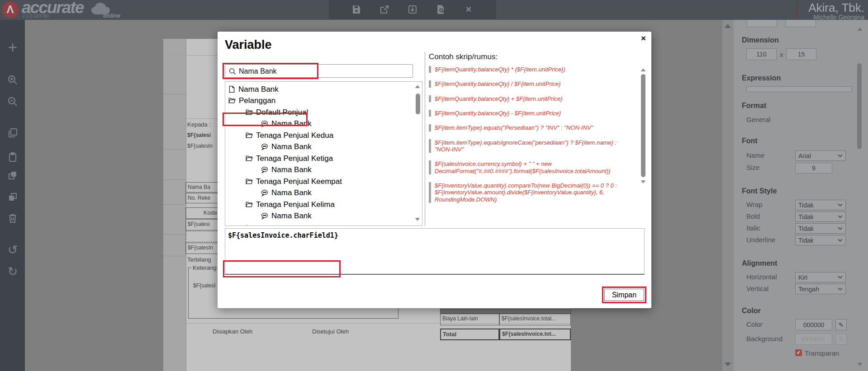 The width and height of the screenshot is (868, 371). Describe the element at coordinates (289, 136) in the screenshot. I see `tree-item: Tenaga Penjual Kedua` at that location.